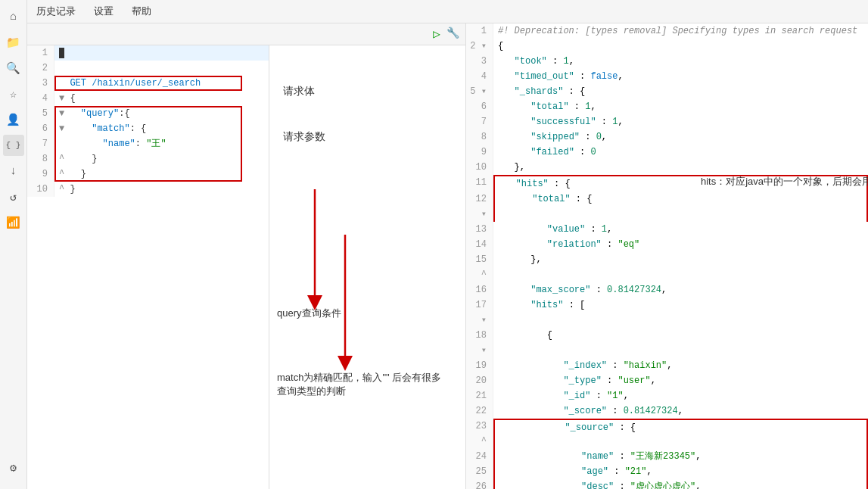  I want to click on editor-line-6: 6 ▼ "match": {, so click(148, 129).